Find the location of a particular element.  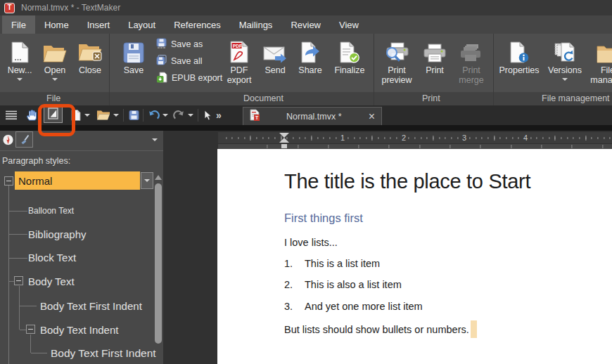

navigation-compass-icon is located at coordinates (8, 141).